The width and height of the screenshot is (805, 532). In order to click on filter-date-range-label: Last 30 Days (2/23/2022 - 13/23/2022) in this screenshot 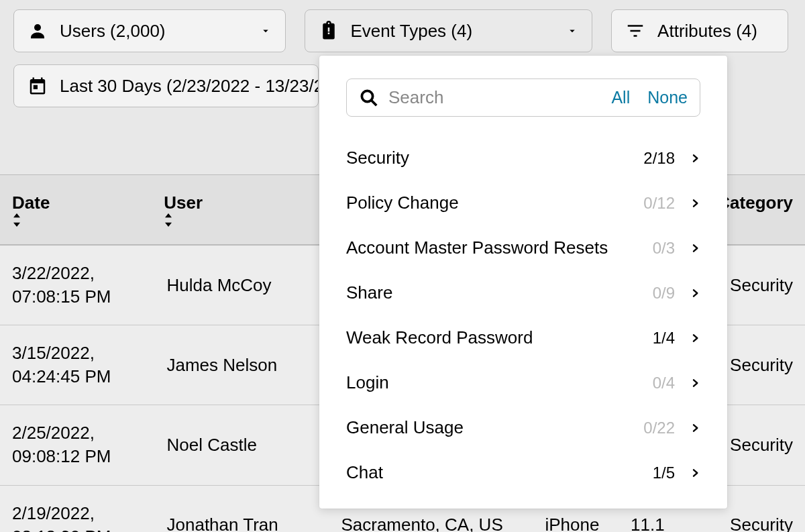, I will do `click(189, 86)`.